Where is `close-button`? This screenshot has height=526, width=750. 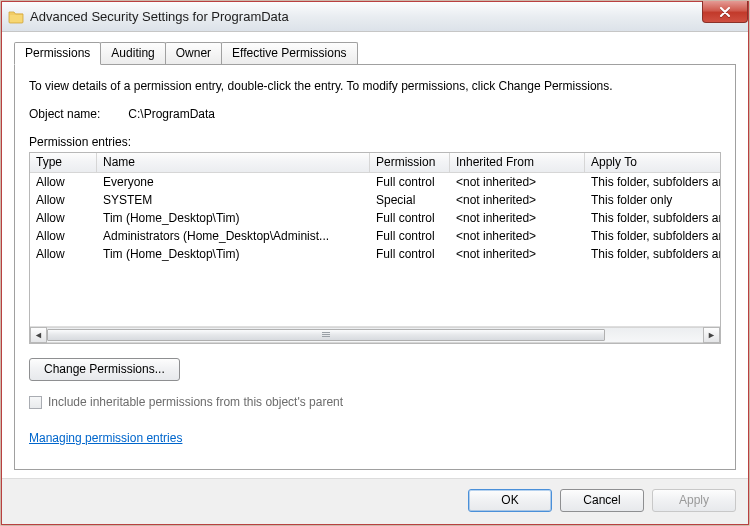
close-button is located at coordinates (725, 12).